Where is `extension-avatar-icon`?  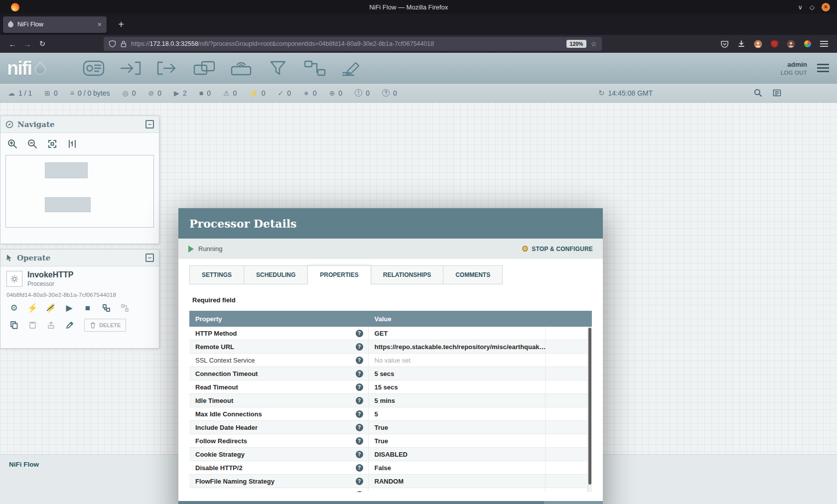
extension-avatar-icon is located at coordinates (791, 44).